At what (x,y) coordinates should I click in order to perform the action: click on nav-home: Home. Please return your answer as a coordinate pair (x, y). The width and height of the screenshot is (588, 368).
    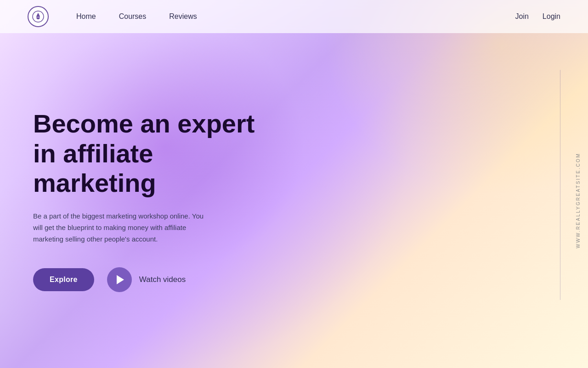
    Looking at the image, I should click on (86, 17).